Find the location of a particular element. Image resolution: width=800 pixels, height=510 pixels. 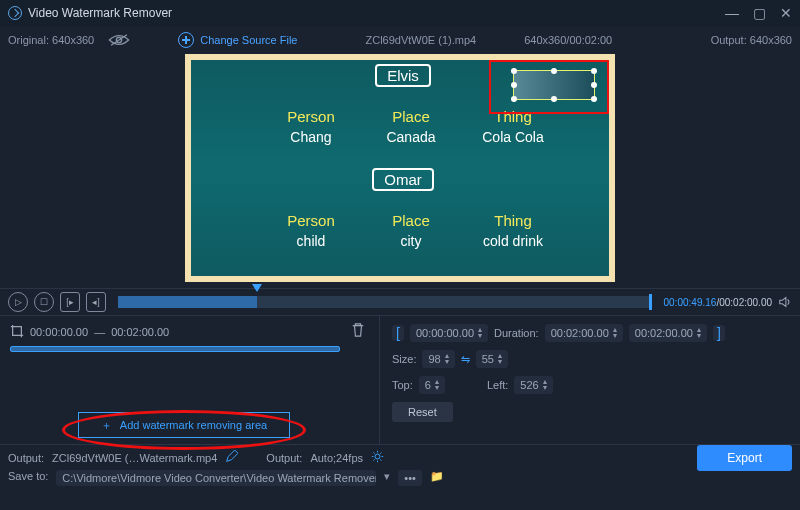

output-format: Auto;24fps is located at coordinates (336, 458).